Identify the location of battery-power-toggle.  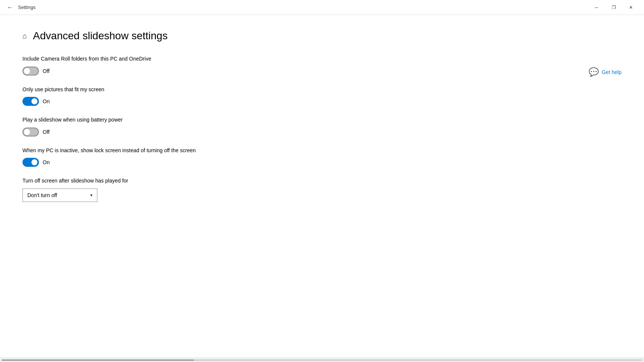
(31, 132).